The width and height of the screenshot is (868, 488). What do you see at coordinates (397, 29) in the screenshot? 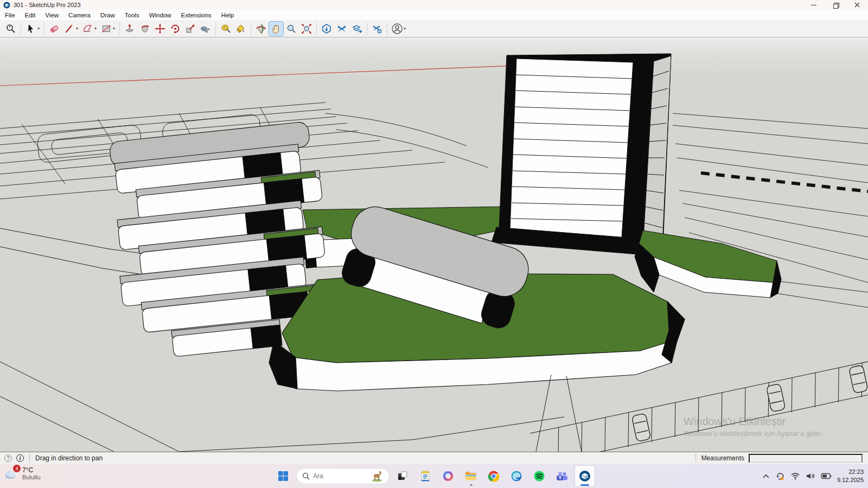
I see `sign-in-account-icon` at bounding box center [397, 29].